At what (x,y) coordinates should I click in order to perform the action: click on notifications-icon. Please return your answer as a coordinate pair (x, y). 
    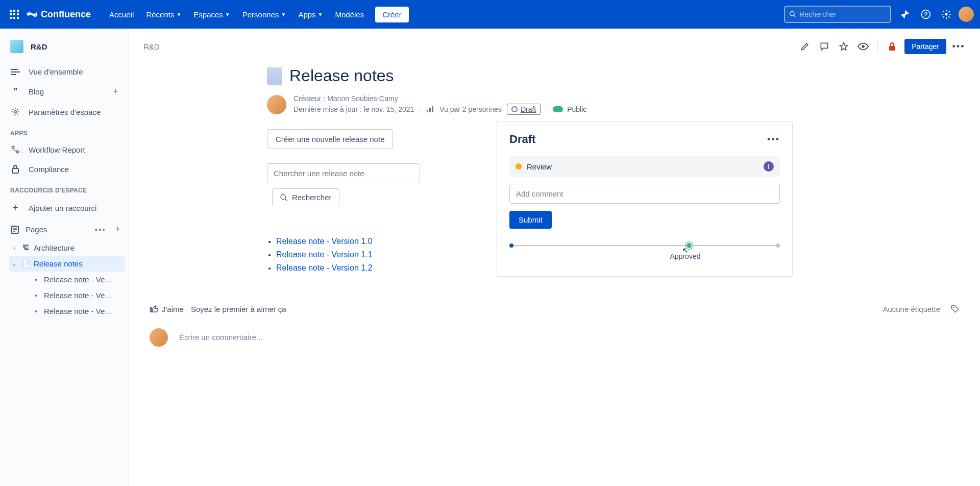
    Looking at the image, I should click on (905, 14).